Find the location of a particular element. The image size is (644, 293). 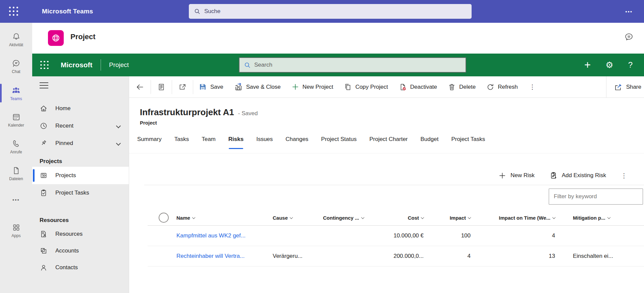

rail-label: Dateien is located at coordinates (16, 179).